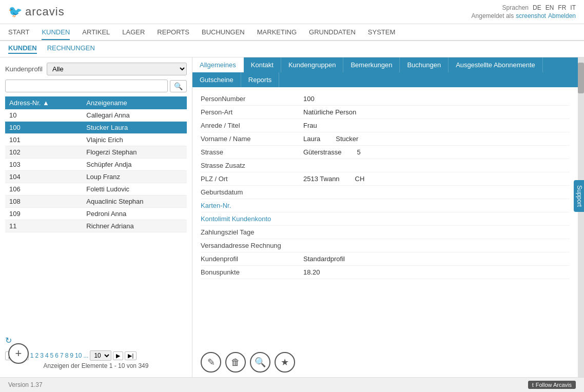 The image size is (584, 392). Describe the element at coordinates (44, 214) in the screenshot. I see `cell-id: 109` at that location.